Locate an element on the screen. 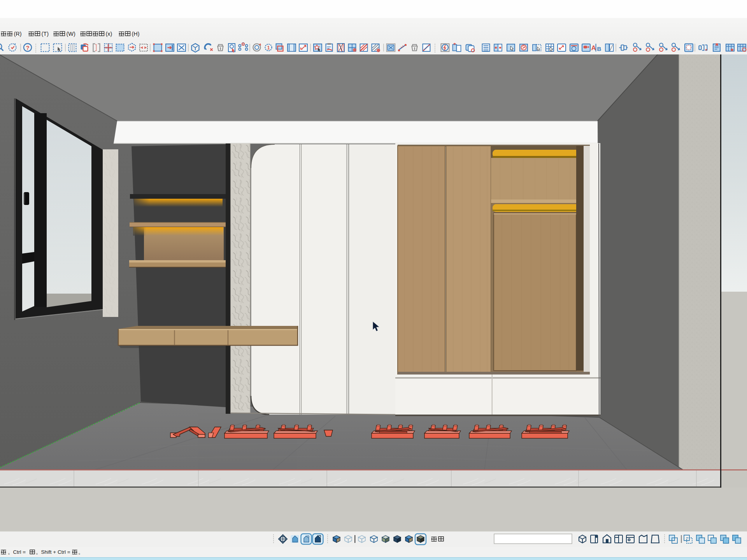  svg-text: (T) is located at coordinates (45, 34).